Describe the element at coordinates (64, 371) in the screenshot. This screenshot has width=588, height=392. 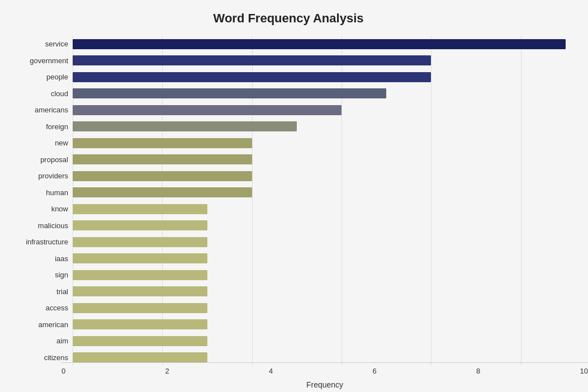
I see `x-tick-label: 0` at that location.